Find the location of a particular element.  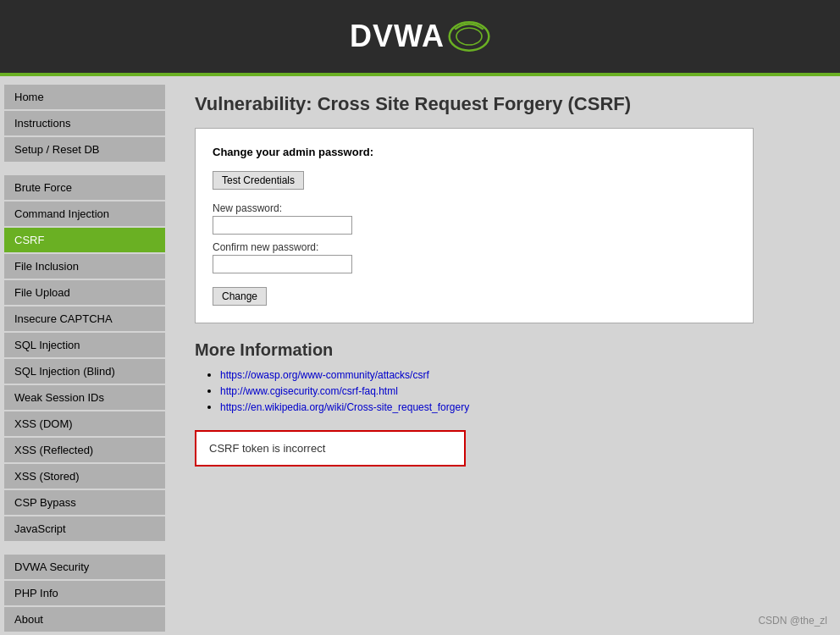

sidebar-item-xss-stored: XSS (Stored) is located at coordinates (85, 476).